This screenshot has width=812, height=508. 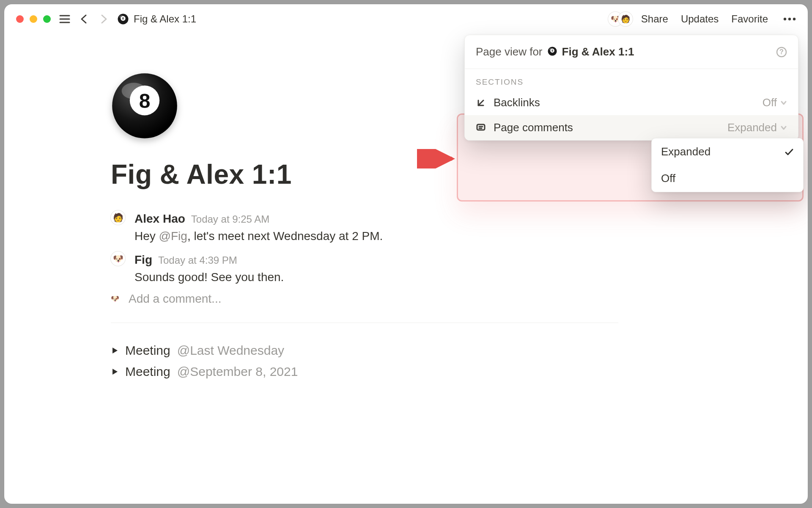 What do you see at coordinates (238, 372) in the screenshot?
I see `date-mention: @September 8, 2021` at bounding box center [238, 372].